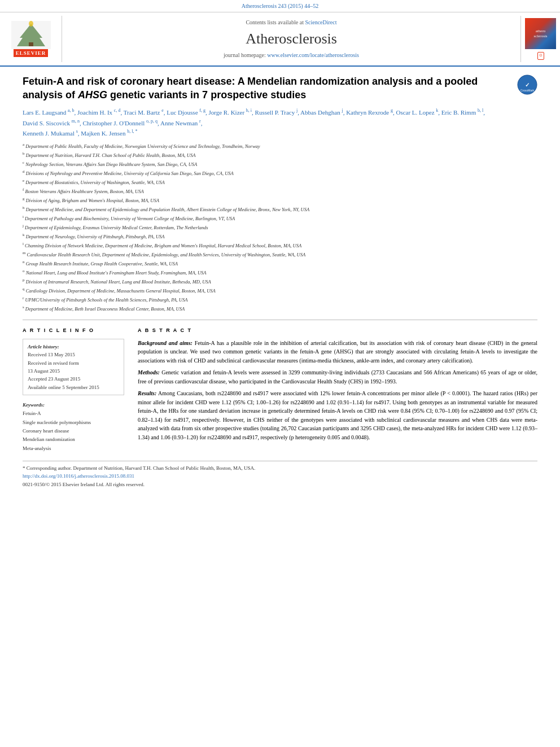 The height and width of the screenshot is (747, 560). I want to click on affiliation-l: l Channing Division of Network Medicine,…, so click(280, 245).